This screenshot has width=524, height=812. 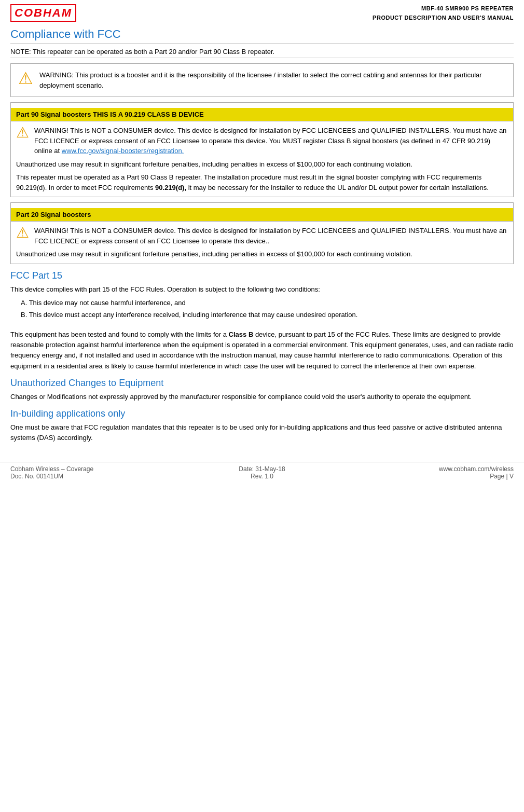 What do you see at coordinates (94, 473) in the screenshot?
I see `footer-left: Cobham Wireless – Coverage Doc. No. 0014…` at bounding box center [94, 473].